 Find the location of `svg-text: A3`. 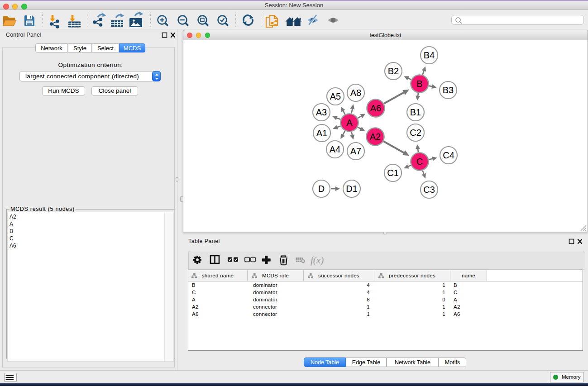

svg-text: A3 is located at coordinates (321, 112).